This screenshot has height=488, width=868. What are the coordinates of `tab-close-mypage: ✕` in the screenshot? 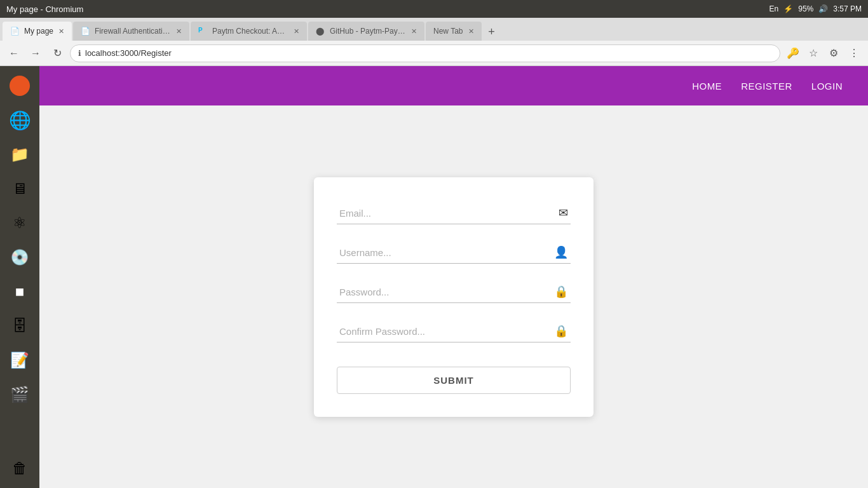 It's located at (61, 32).